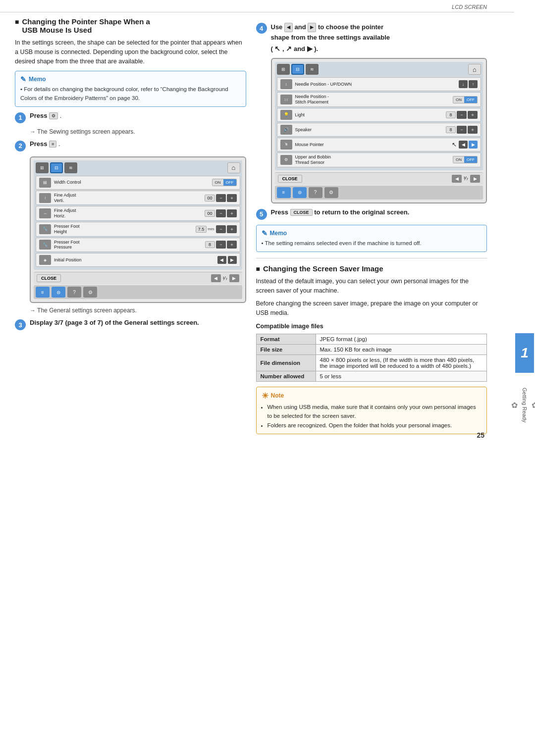  I want to click on cursor-3: ▶, so click(310, 49).